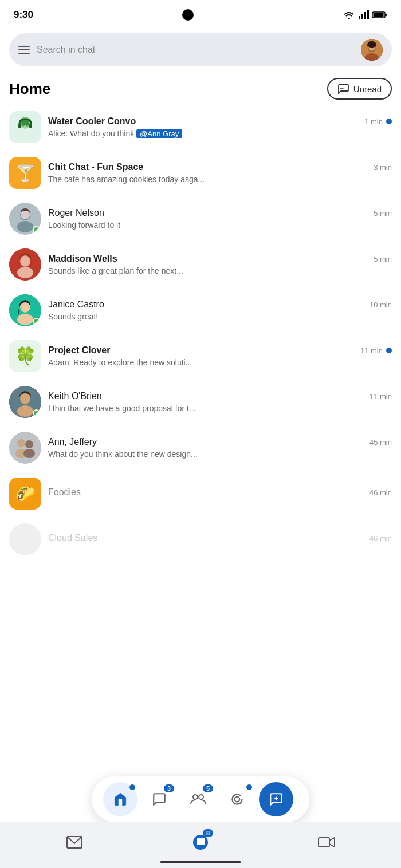 The image size is (401, 868). What do you see at coordinates (276, 799) in the screenshot?
I see `nav-item-compose` at bounding box center [276, 799].